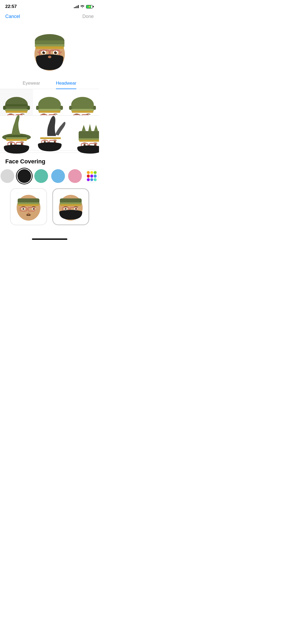  Describe the element at coordinates (50, 133) in the screenshot. I see `headwear-grid-row2` at that location.